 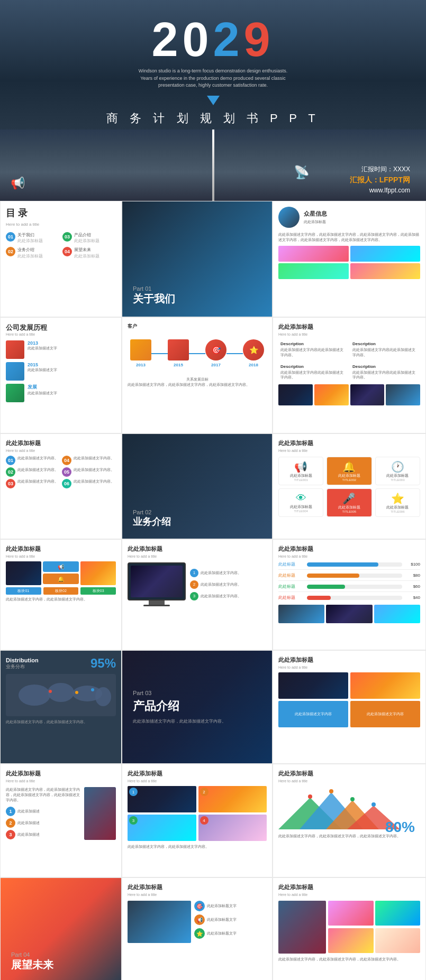 What do you see at coordinates (197, 595) in the screenshot?
I see `monitor-cell: 此处添加标题 Here to add a title 1 此处添加描述文字内容。…` at bounding box center [197, 595].